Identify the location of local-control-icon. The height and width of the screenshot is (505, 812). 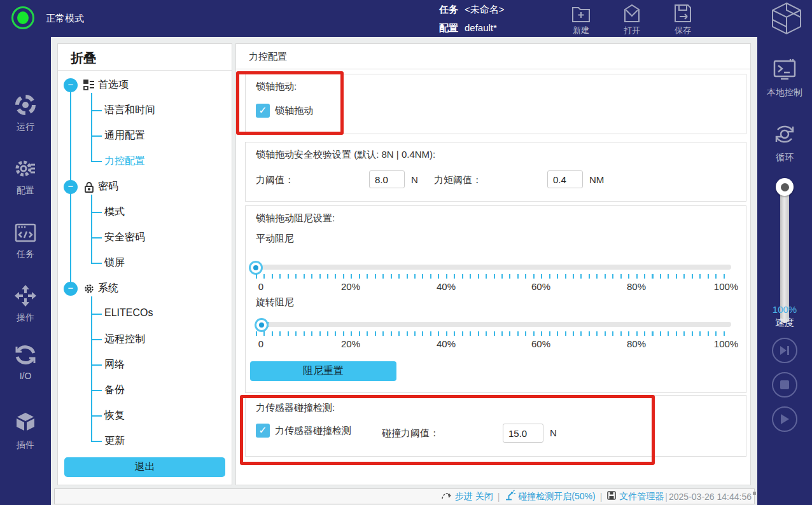
(785, 71).